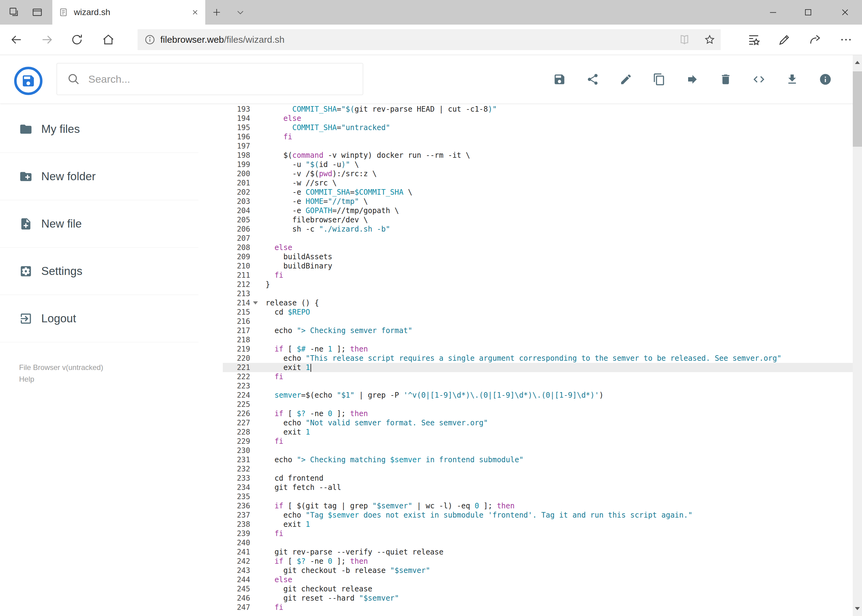 Image resolution: width=862 pixels, height=616 pixels. I want to click on editor-row: 242 if [ $? -ne 0 ]; then, so click(538, 561).